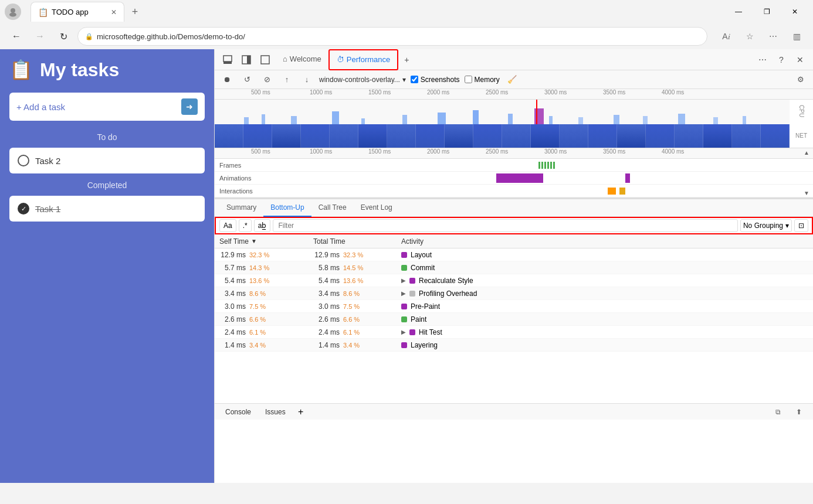 The width and height of the screenshot is (813, 504). Describe the element at coordinates (799, 412) in the screenshot. I see `devtools-expand-button: ⬆` at that location.